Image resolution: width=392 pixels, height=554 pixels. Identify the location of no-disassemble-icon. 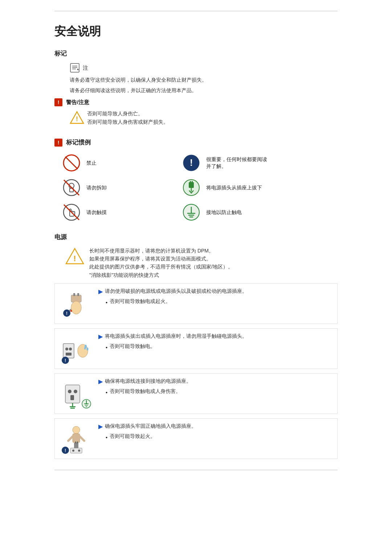
(72, 188).